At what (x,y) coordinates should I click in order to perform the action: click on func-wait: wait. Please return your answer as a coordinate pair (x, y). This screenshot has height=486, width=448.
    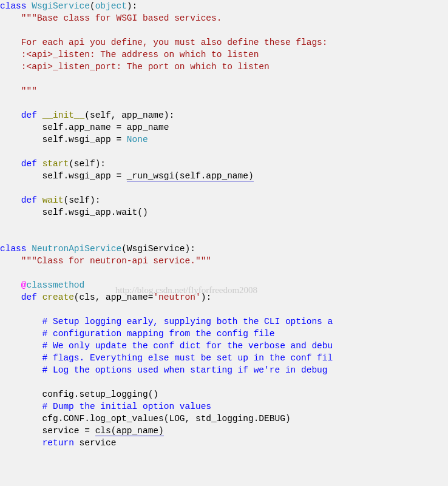
    Looking at the image, I should click on (53, 200).